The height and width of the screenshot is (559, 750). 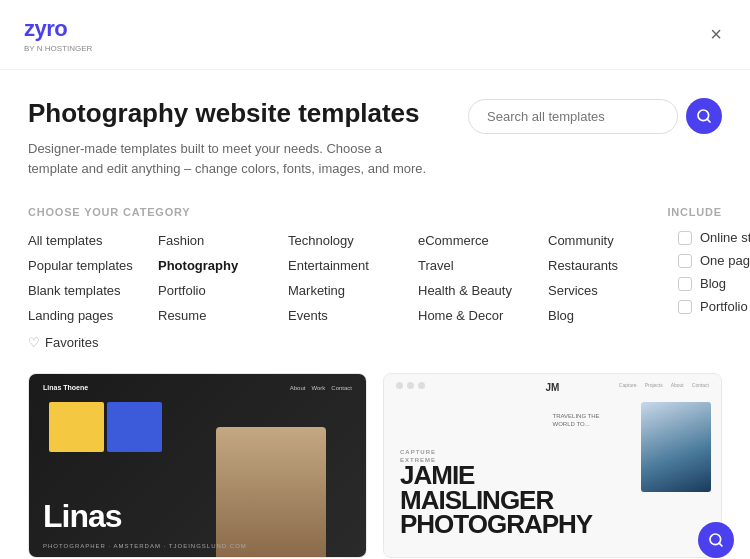 I want to click on category-col-1: All templates Popular templates Blank te…, so click(x=93, y=292).